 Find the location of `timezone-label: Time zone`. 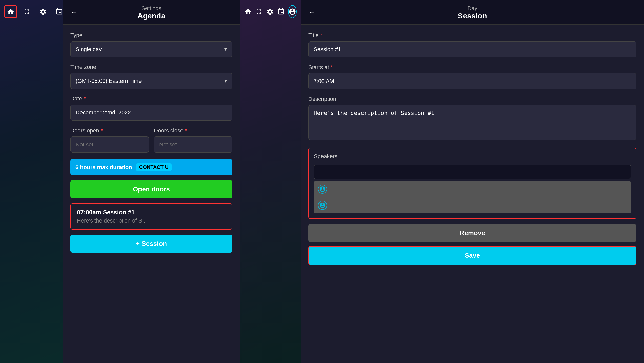

timezone-label: Time zone is located at coordinates (151, 67).